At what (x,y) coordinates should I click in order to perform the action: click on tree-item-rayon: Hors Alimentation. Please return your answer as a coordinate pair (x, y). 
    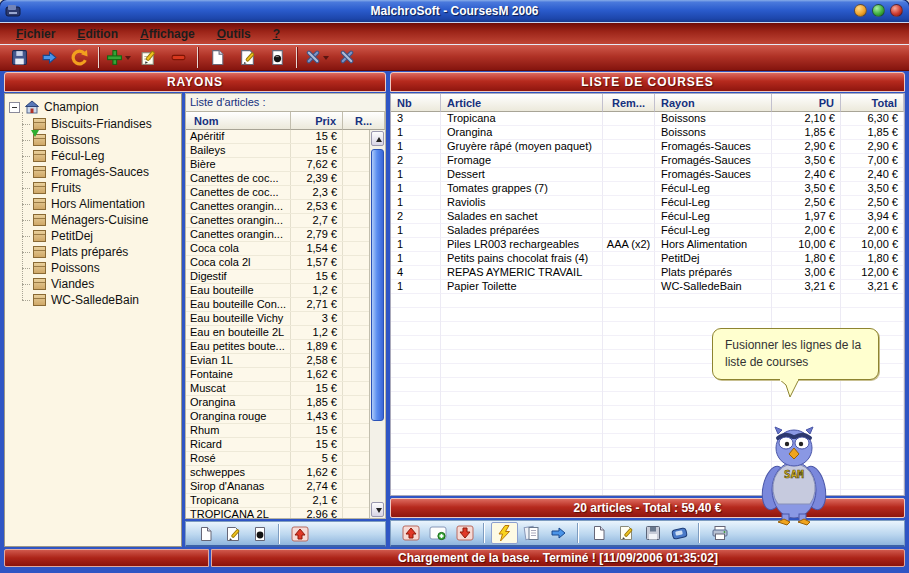
    Looking at the image, I should click on (106, 204).